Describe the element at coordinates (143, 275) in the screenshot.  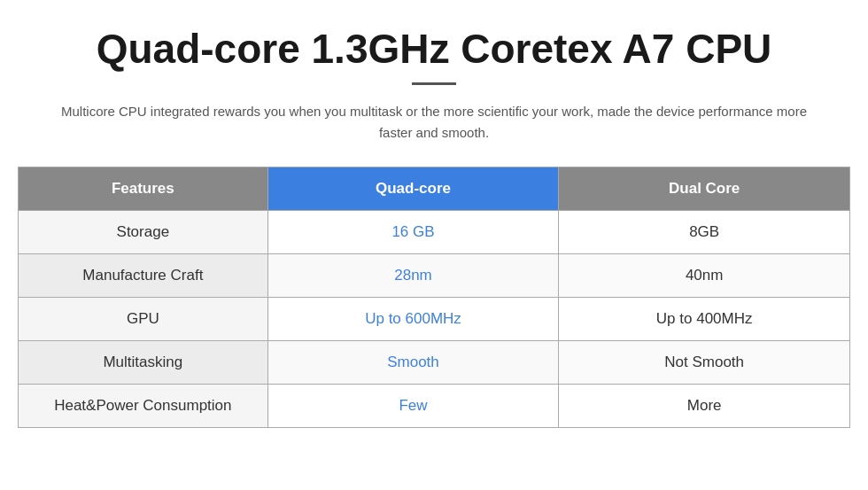
I see `feature-label: Manufacture Craft` at that location.